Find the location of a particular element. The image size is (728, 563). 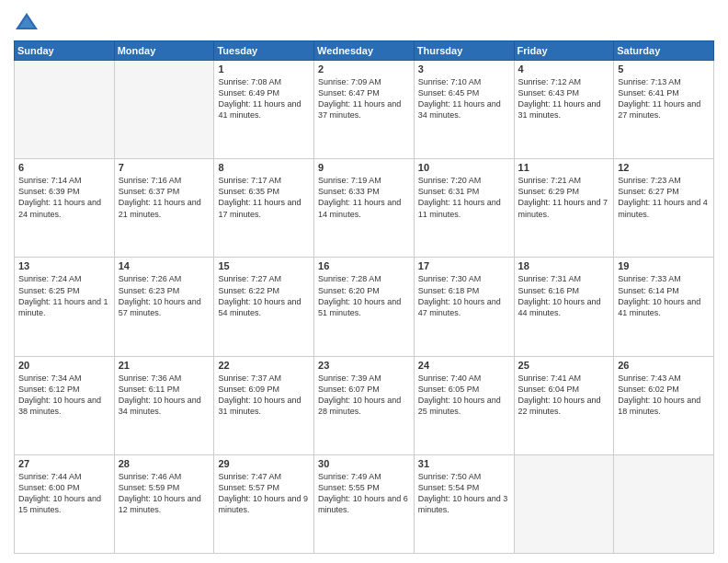

cell-details: Sunrise: 7:19 AM Sunset: 6:33 PM Dayligh… is located at coordinates (364, 197).